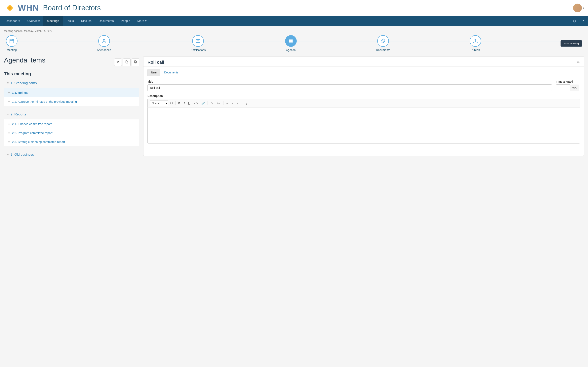 The width and height of the screenshot is (588, 367). I want to click on nav-item-documents: Documents, so click(106, 21).